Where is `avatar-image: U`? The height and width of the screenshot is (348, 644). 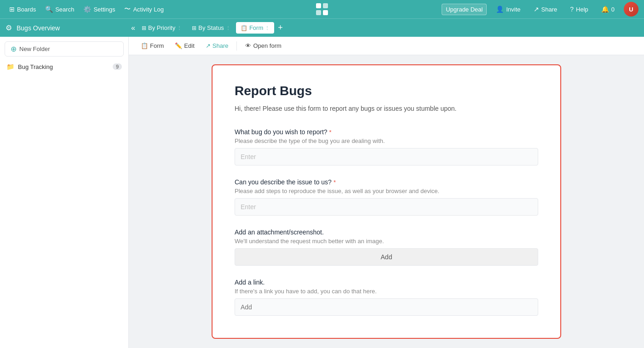 avatar-image: U is located at coordinates (631, 9).